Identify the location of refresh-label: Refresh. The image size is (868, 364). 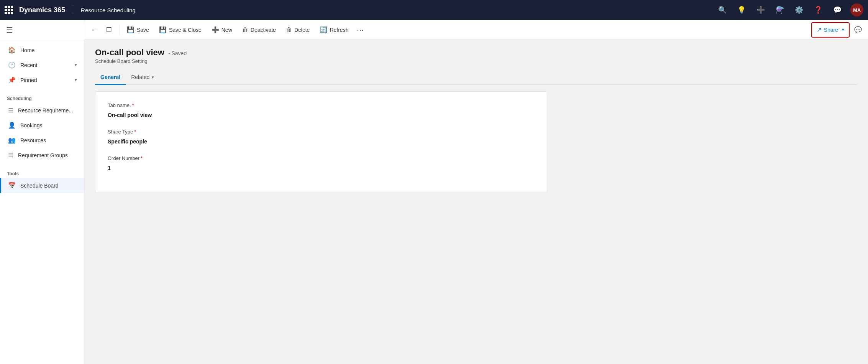
(339, 30).